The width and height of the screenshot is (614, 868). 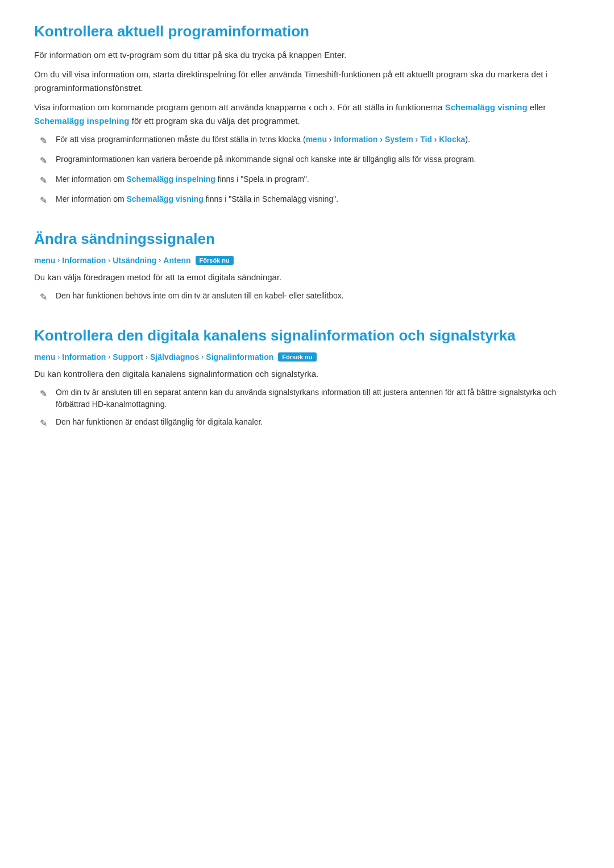 I want to click on chev-1: ›, so click(x=331, y=139).